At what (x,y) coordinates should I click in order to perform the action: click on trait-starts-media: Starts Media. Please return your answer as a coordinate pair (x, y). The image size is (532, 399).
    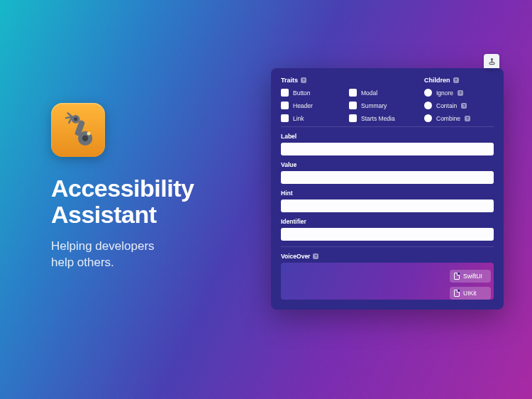
    Looking at the image, I should click on (381, 118).